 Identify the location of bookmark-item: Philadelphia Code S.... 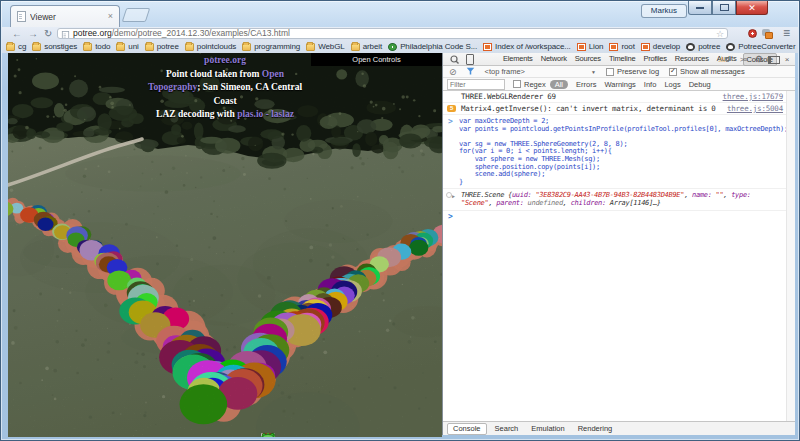
(432, 46).